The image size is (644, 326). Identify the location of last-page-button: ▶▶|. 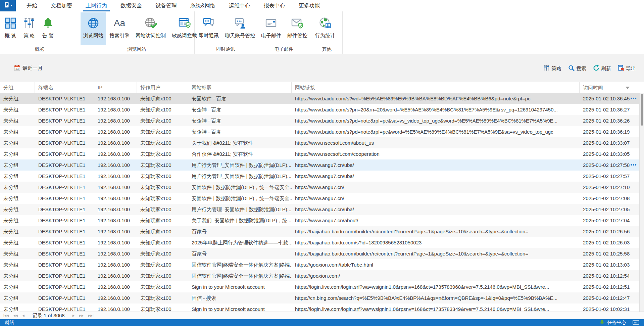
(91, 316).